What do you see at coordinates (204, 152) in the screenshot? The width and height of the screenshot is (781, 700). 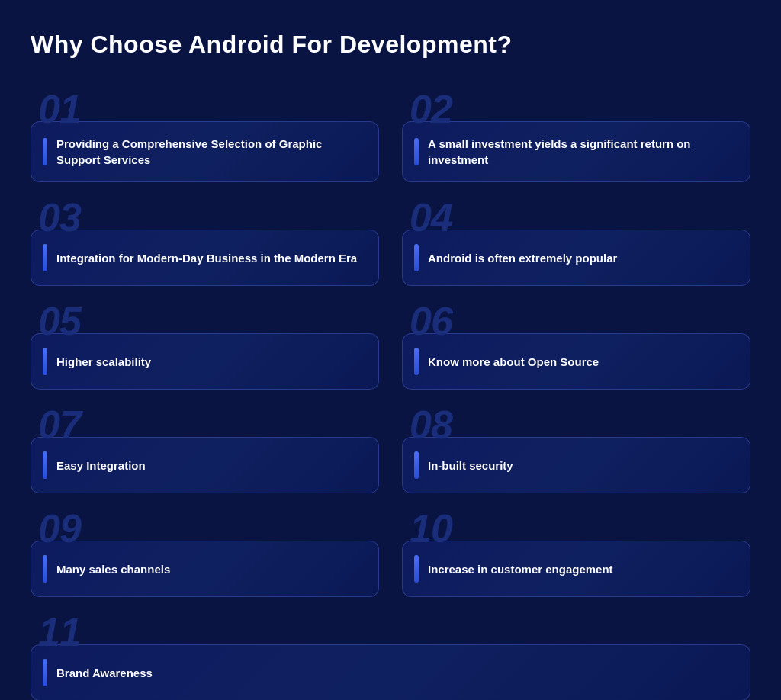 I see `card-01: Providing a Comprehensive Selection of G…` at bounding box center [204, 152].